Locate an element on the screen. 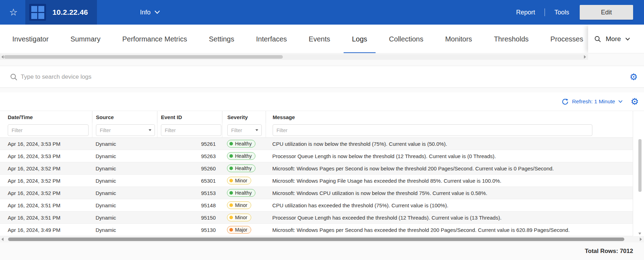 The height and width of the screenshot is (260, 644). info-dropdown: Info is located at coordinates (150, 13).